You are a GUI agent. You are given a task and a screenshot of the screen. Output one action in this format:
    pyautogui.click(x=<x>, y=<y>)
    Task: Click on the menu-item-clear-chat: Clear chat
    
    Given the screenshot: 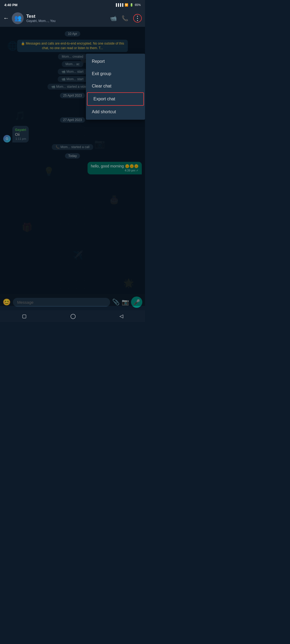 What is the action you would take?
    pyautogui.click(x=115, y=86)
    